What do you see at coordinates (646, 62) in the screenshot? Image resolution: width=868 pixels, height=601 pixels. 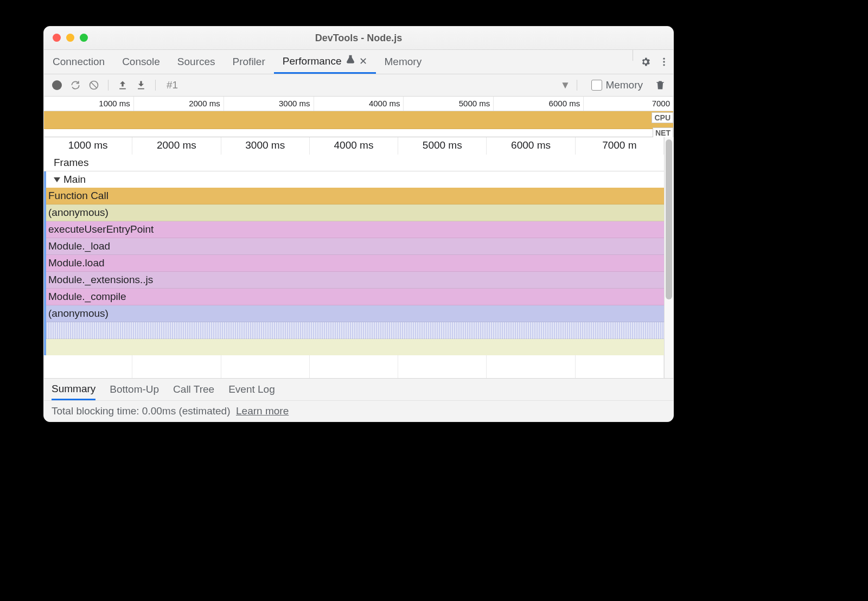 I see `settings-button` at bounding box center [646, 62].